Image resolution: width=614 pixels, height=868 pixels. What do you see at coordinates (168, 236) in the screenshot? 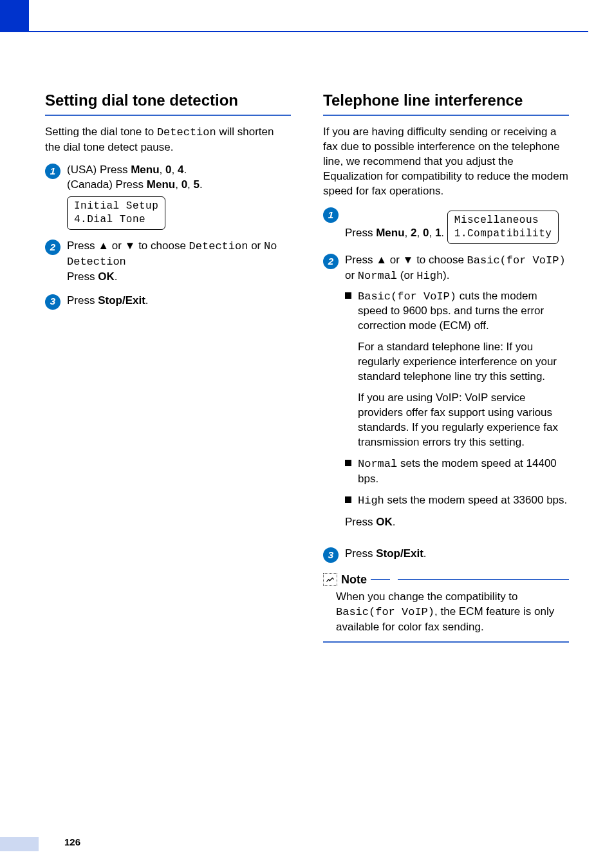
I see `left-steps: 1 (USA) Press Menu, 0, 4. (Canada) Press…` at bounding box center [168, 236].